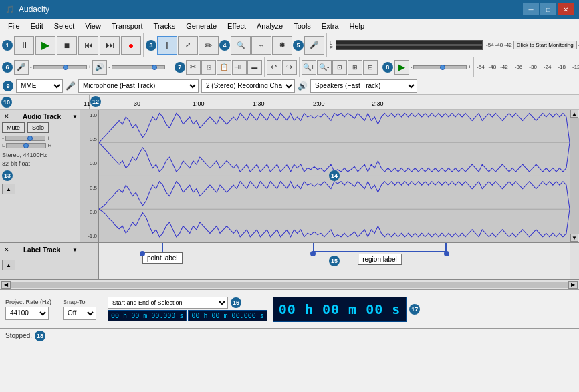 The width and height of the screenshot is (579, 392). What do you see at coordinates (187, 303) in the screenshot?
I see `selection-header: Start and End of Selection 16` at bounding box center [187, 303].